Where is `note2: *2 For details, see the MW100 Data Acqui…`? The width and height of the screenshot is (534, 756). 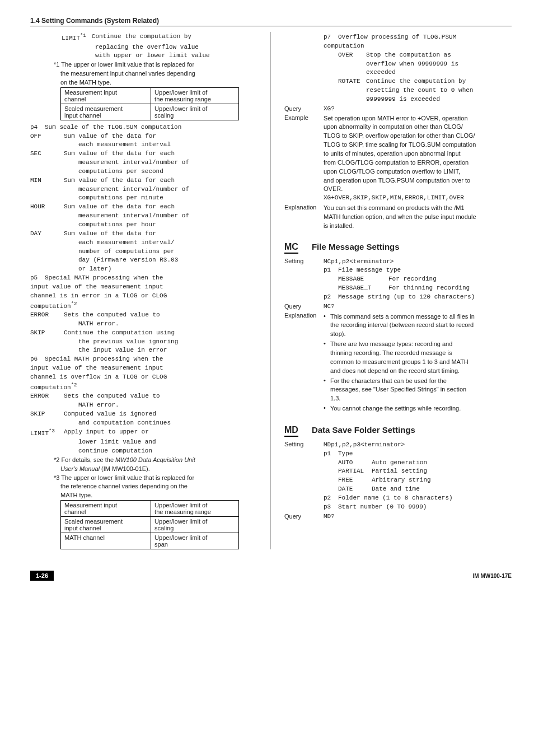
note2: *2 For details, see the MW100 Data Acqui… is located at coordinates (157, 460).